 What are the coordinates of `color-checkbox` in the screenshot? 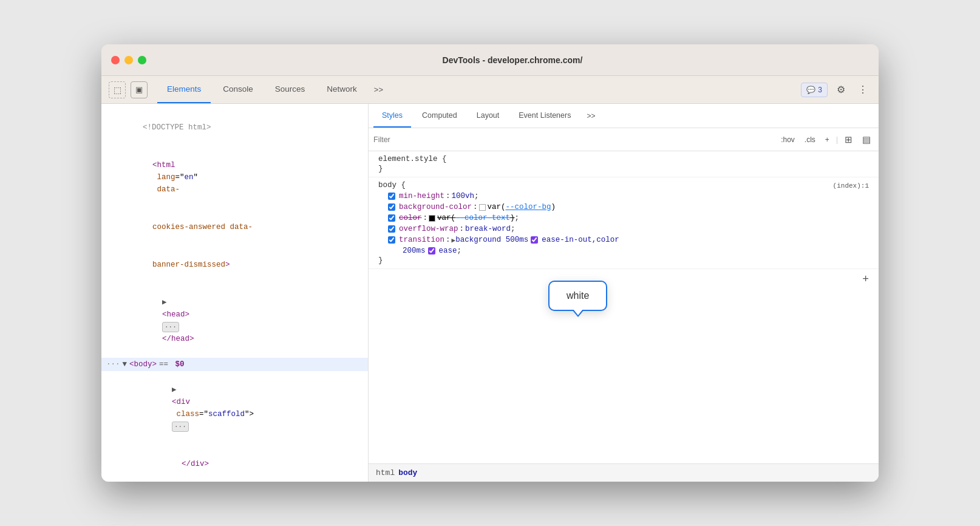 It's located at (392, 218).